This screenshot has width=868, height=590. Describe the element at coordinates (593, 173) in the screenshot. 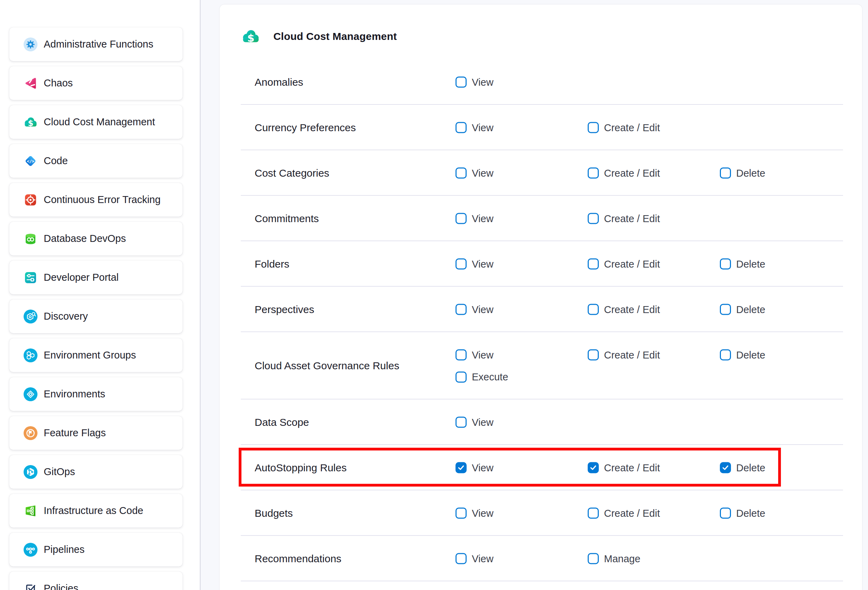

I see `checkbox-cost-categories-create-edit` at that location.